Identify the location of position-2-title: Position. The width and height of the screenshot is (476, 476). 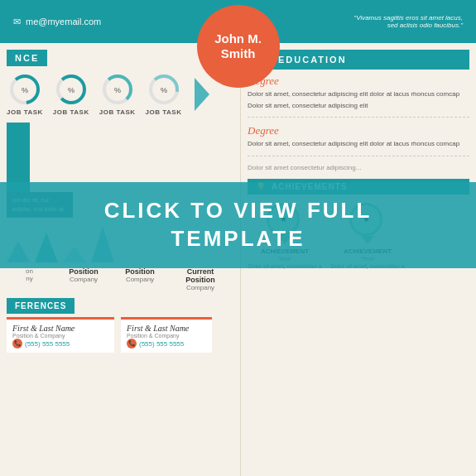
(140, 272).